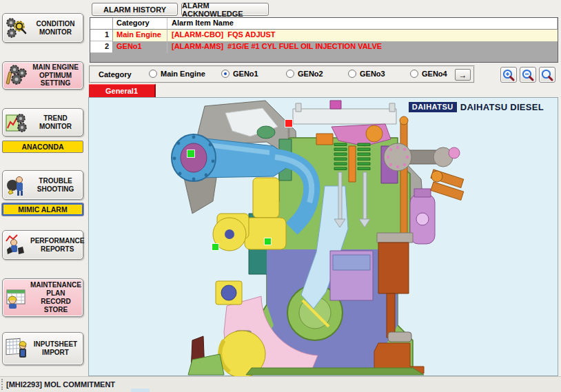  What do you see at coordinates (123, 91) in the screenshot?
I see `tab-general1: General1` at bounding box center [123, 91].